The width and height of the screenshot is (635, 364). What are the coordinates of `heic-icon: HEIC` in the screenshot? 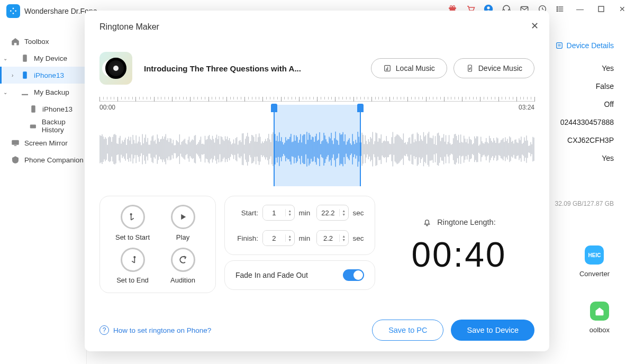 It's located at (594, 255).